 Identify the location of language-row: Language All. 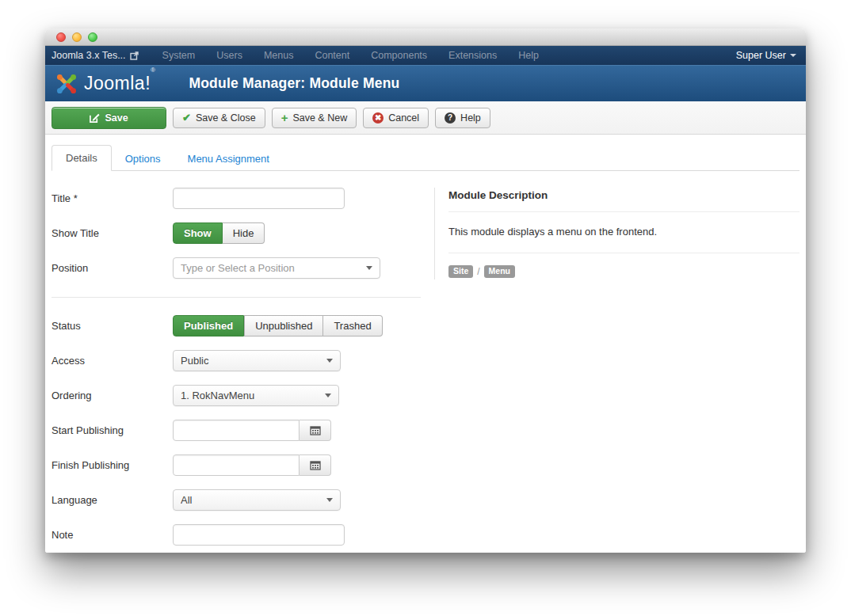
(236, 500).